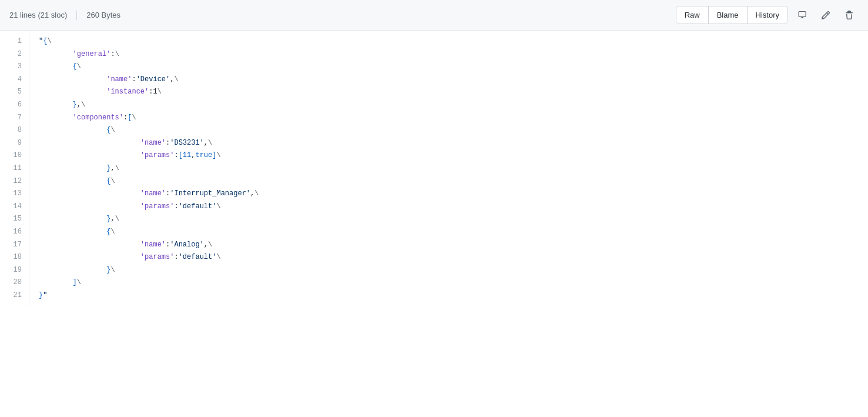 The width and height of the screenshot is (868, 417). Describe the element at coordinates (449, 194) in the screenshot. I see `code-line: 'name':'Interrupt_Manager',\` at that location.